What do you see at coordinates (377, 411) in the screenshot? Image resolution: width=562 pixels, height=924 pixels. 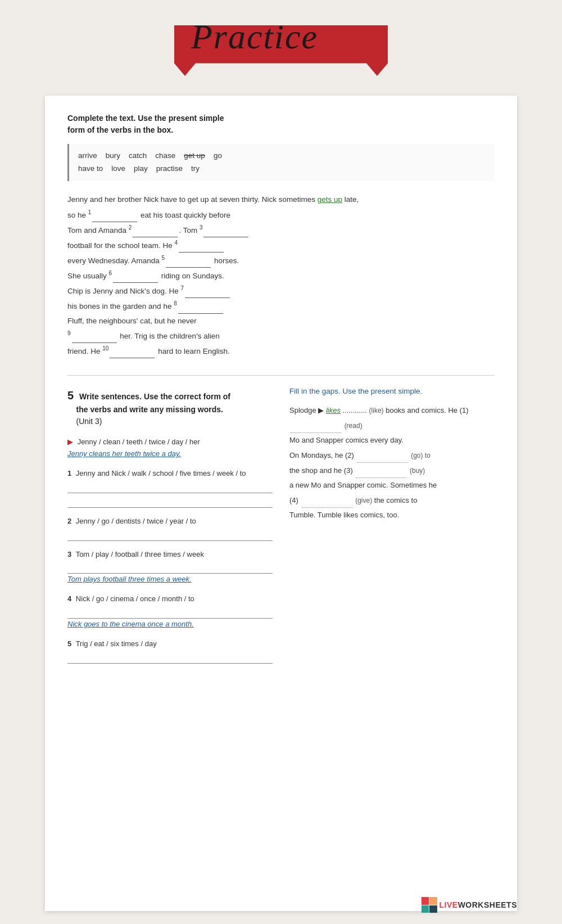 I see `fill-hint-1: (like)` at bounding box center [377, 411].